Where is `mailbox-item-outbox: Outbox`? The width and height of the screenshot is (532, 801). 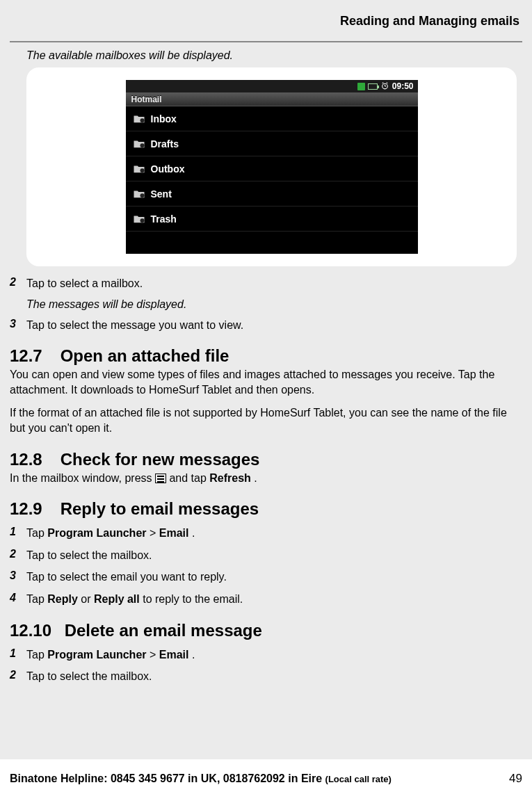
mailbox-item-outbox: Outbox is located at coordinates (272, 169).